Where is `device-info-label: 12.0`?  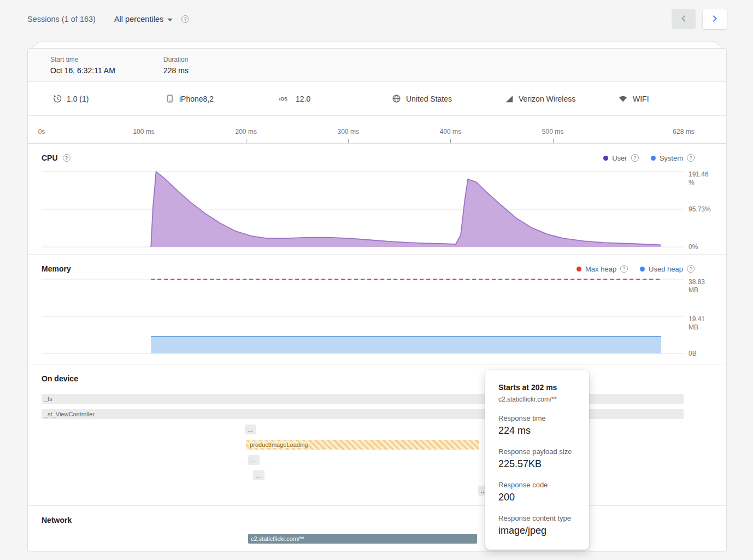
device-info-label: 12.0 is located at coordinates (303, 99).